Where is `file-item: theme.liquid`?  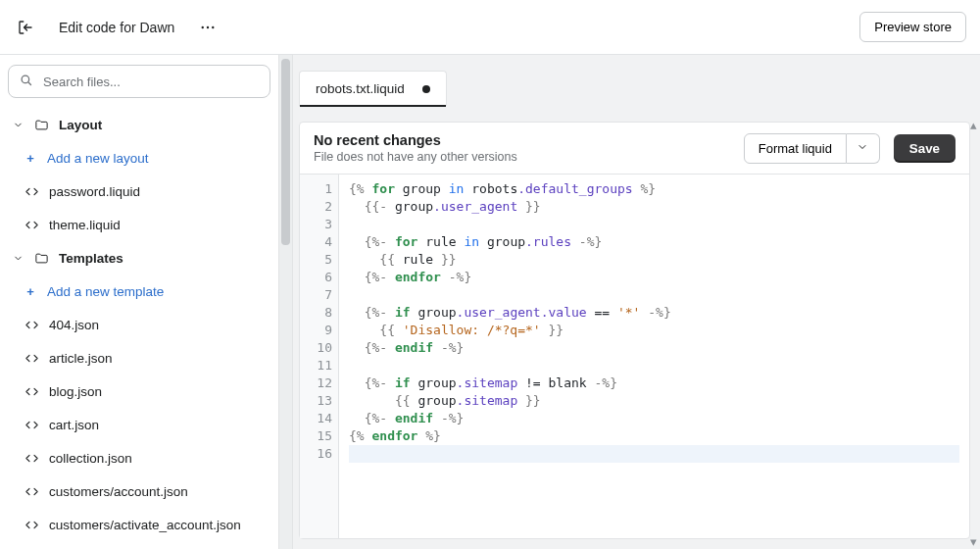 file-item: theme.liquid is located at coordinates (139, 225).